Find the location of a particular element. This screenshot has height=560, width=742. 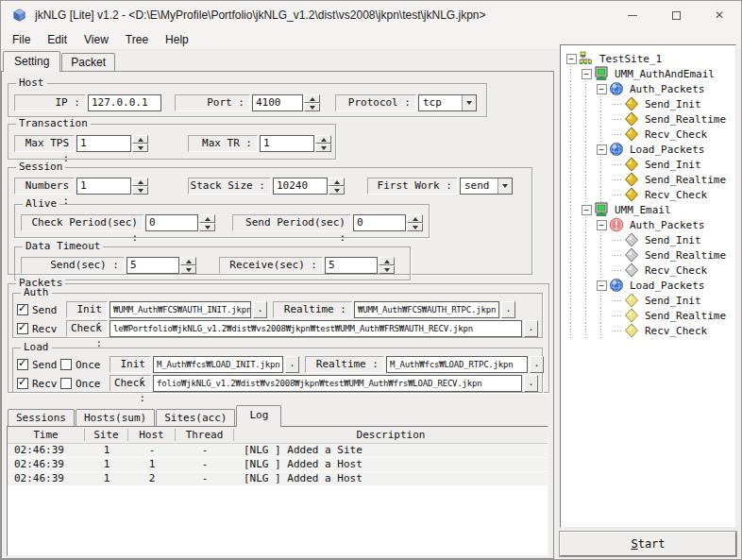

stack-size-spin-up is located at coordinates (336, 181).